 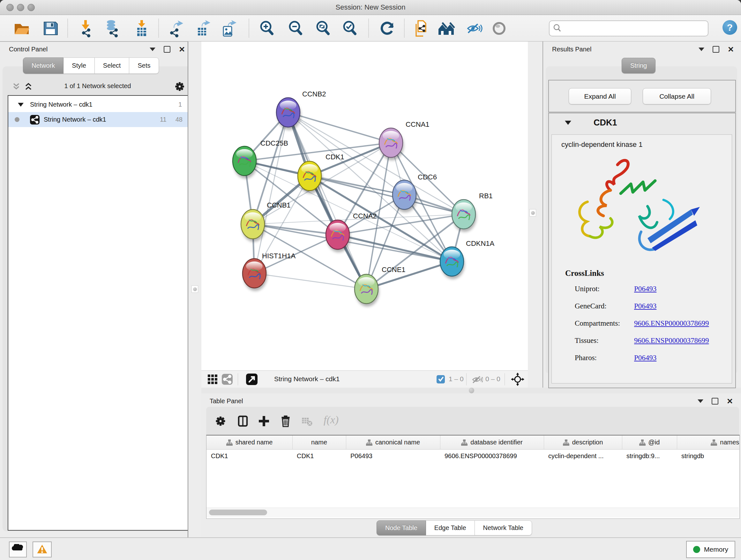 What do you see at coordinates (252, 379) in the screenshot?
I see `detach-view-icon` at bounding box center [252, 379].